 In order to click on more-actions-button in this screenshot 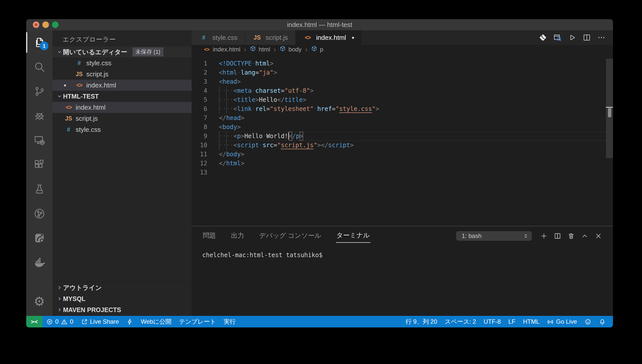, I will do `click(601, 38)`.